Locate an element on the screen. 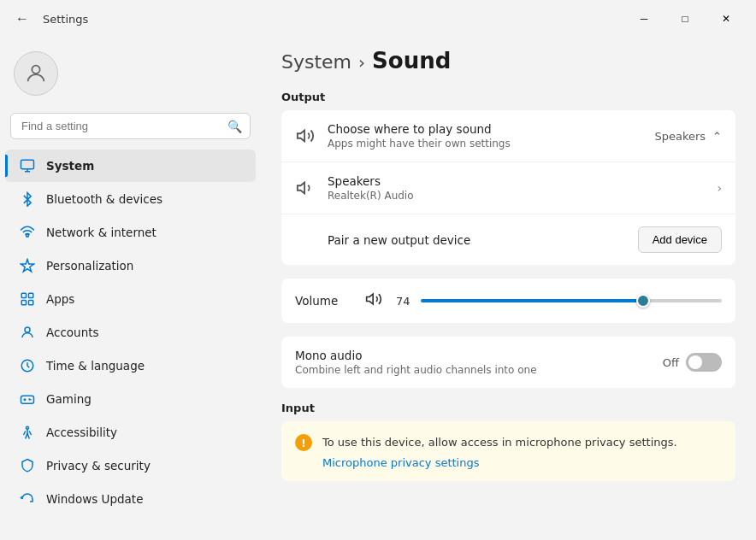 This screenshot has height=540, width=756. sidebar-item-accessibility: Accessibility is located at coordinates (130, 432).